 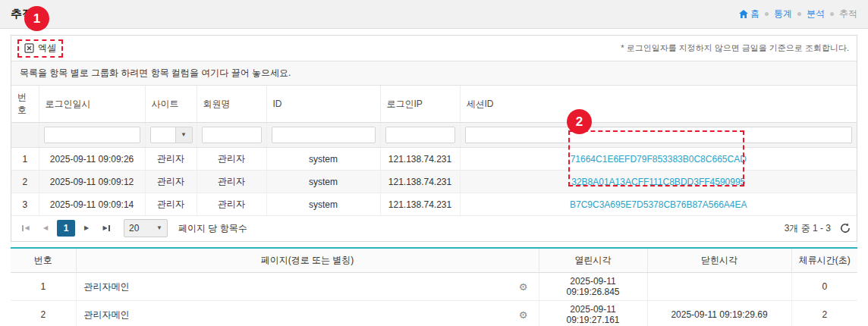 What do you see at coordinates (420, 135) in the screenshot?
I see `ip-filter-input` at bounding box center [420, 135].